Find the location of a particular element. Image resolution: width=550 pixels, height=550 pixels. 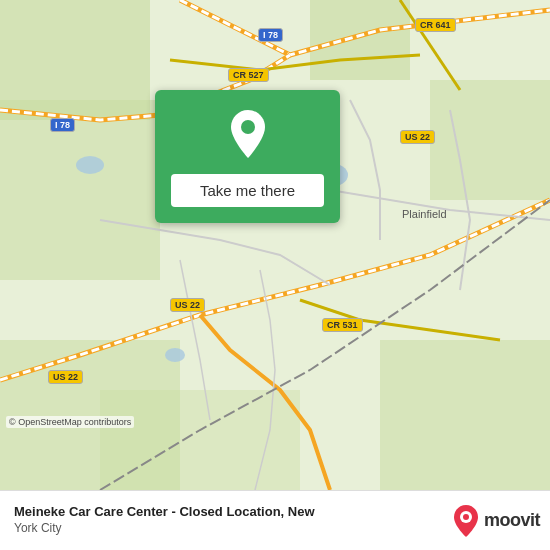

road-badge-cr531: CR 531 is located at coordinates (342, 325).